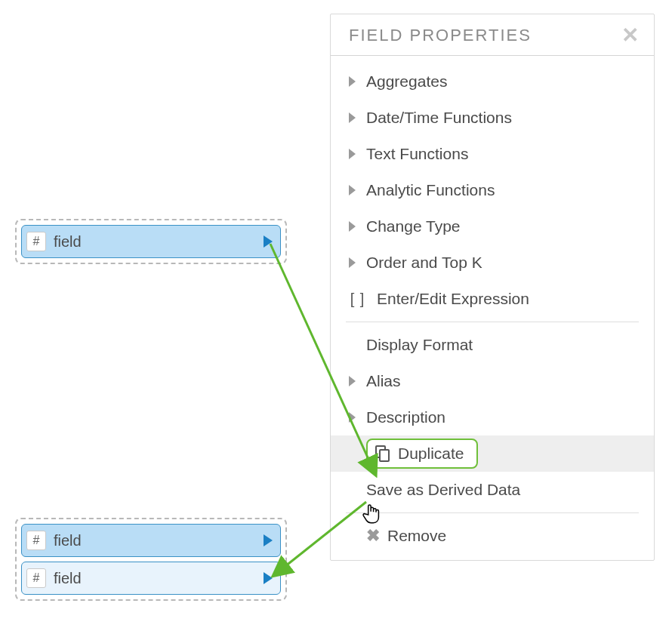  Describe the element at coordinates (439, 118) in the screenshot. I see `menu-label: Date/Time Functions` at that location.